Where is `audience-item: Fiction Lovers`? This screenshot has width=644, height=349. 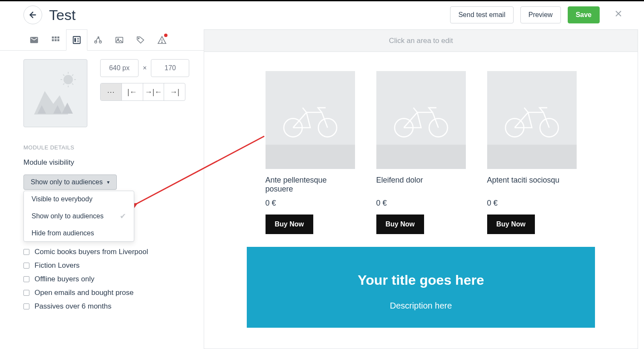
audience-item: Fiction Lovers is located at coordinates (107, 266).